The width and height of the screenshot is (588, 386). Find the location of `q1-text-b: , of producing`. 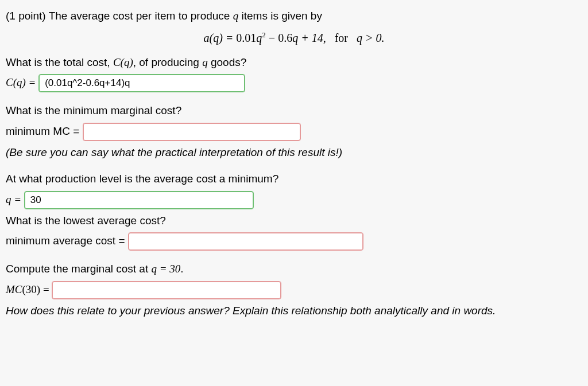

q1-text-b: , of producing is located at coordinates (168, 62).